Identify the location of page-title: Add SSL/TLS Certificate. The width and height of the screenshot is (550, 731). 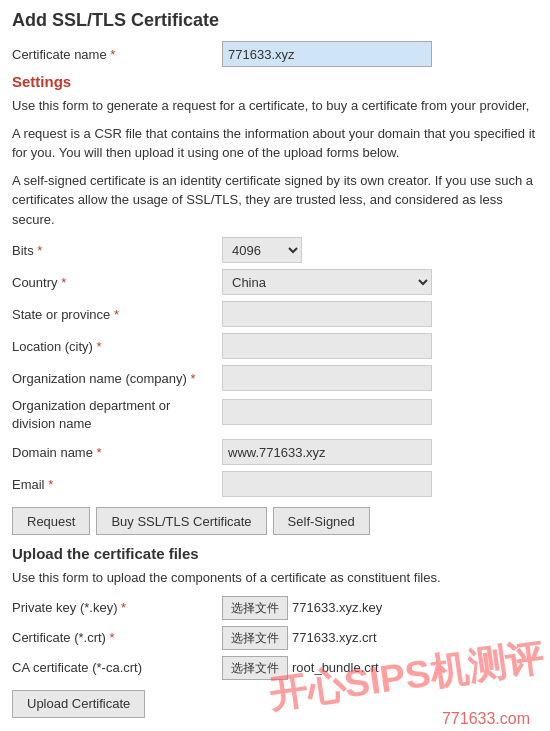
(275, 20).